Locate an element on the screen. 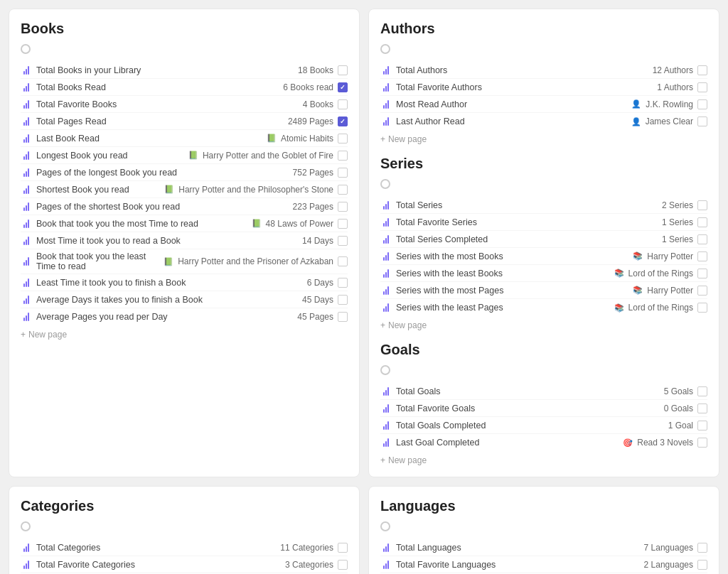  row-value: 📚Lord of the Rings is located at coordinates (654, 274).